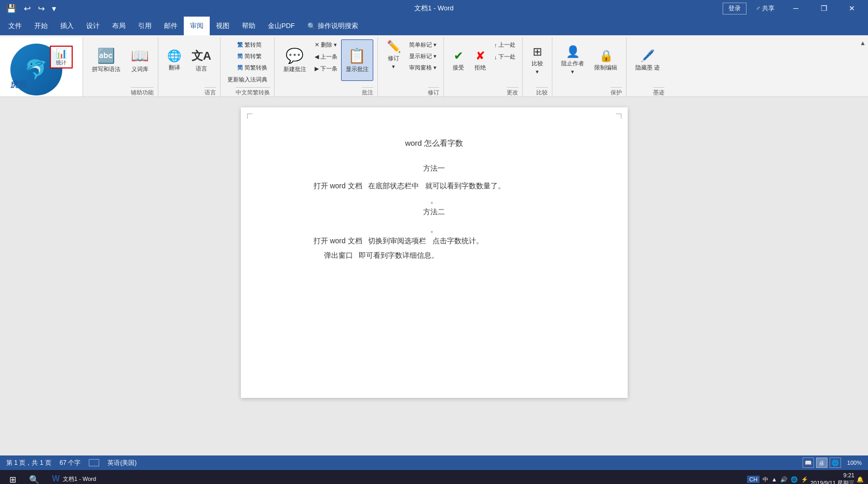  I want to click on tojian-icon: 简, so click(240, 56).